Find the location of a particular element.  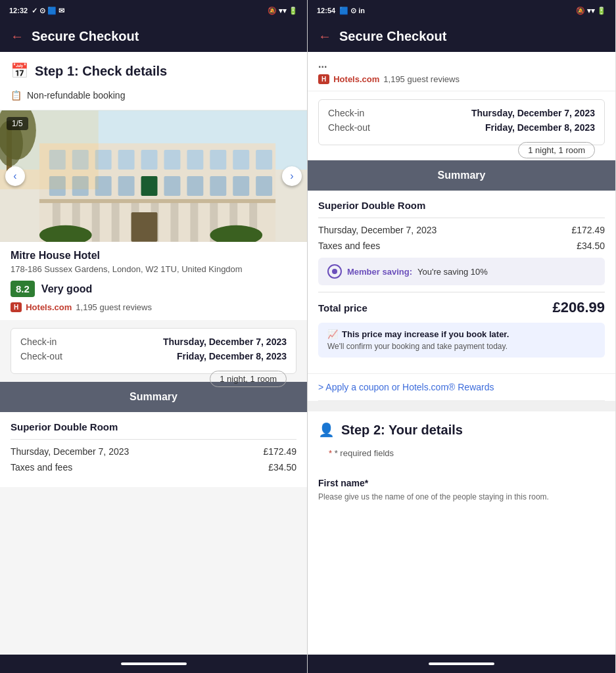

back-button-left: ← is located at coordinates (17, 37).